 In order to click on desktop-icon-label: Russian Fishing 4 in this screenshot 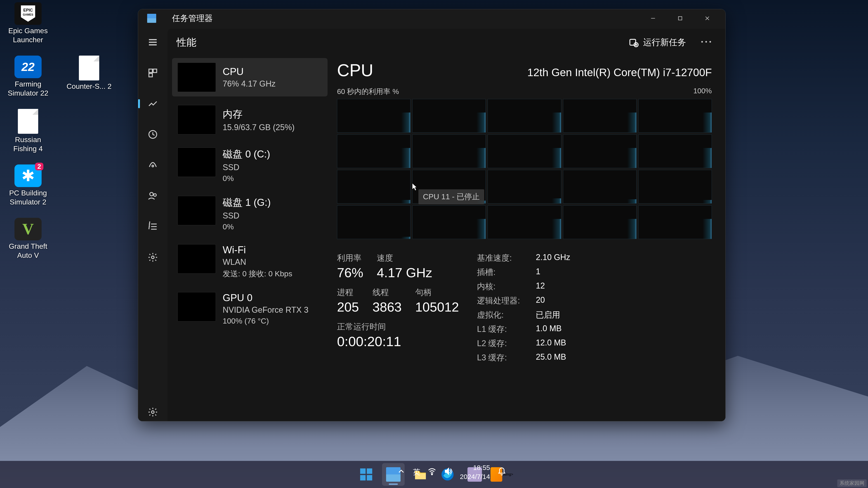, I will do `click(28, 144)`.